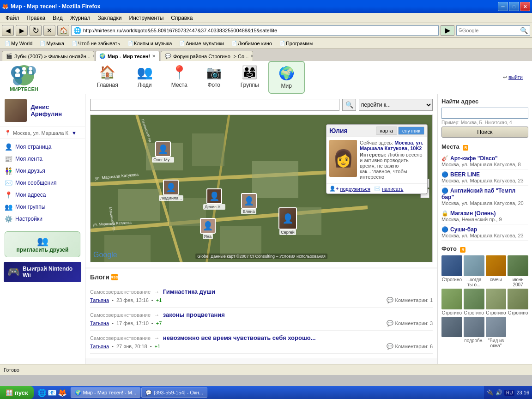 The width and height of the screenshot is (532, 399). I want to click on avatar, so click(16, 110).